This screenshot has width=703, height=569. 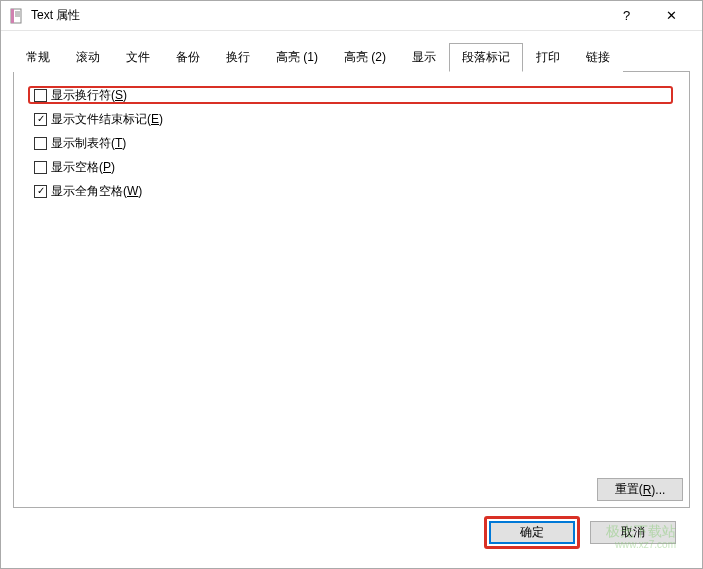 I want to click on reset-button: 重置(R)..., so click(x=640, y=490).